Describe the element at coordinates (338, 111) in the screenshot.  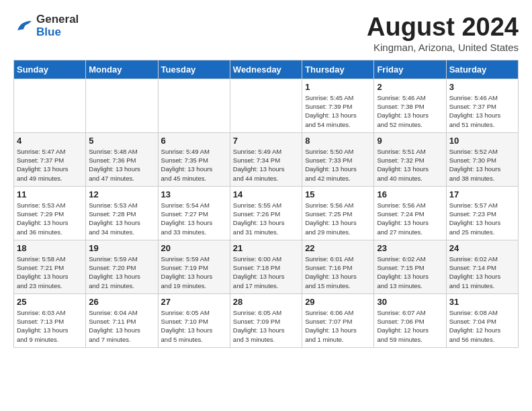
I see `day-info: Sunrise: 5:45 AMSunset: 7:39 PMDaylight:…` at that location.